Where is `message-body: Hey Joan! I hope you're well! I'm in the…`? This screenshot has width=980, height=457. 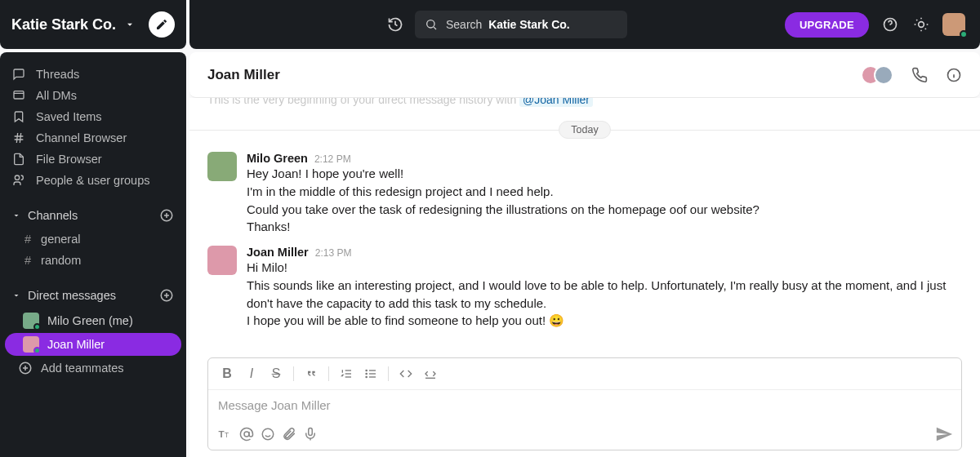 message-body: Hey Joan! I hope you're well! I'm in the… is located at coordinates (503, 201).